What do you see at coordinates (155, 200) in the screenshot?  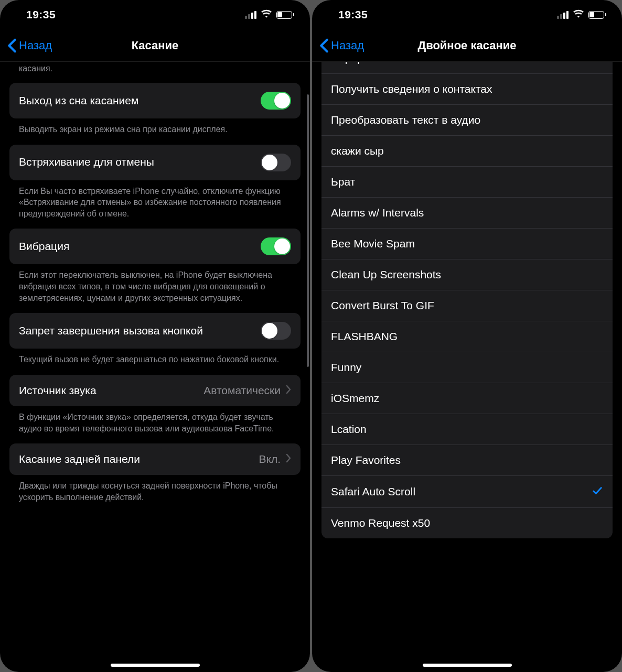 I see `row-footer: Если Вы часто встряхиваете iPhone случай…` at bounding box center [155, 200].